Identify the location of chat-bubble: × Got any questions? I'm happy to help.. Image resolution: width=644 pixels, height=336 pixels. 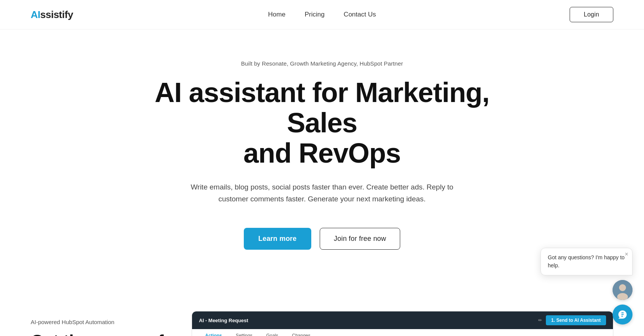
(586, 262).